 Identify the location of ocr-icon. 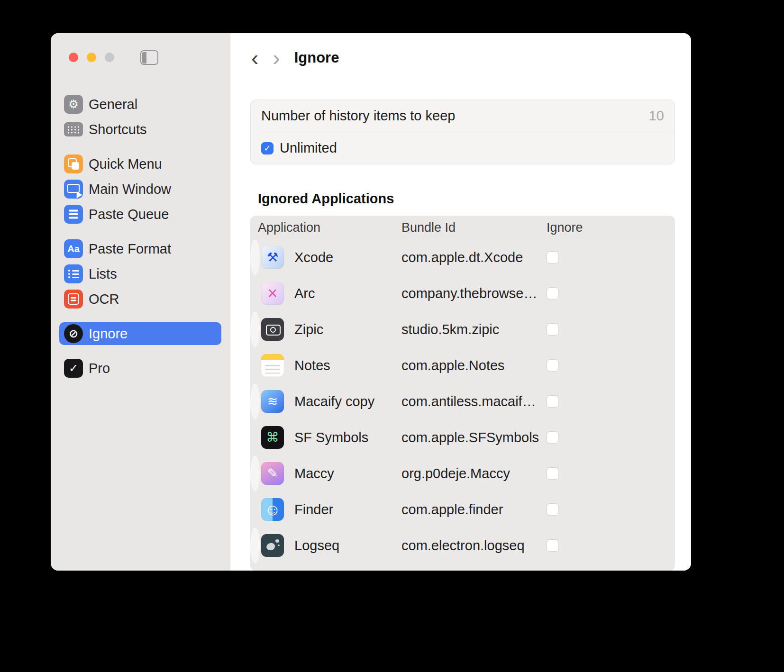
(73, 299).